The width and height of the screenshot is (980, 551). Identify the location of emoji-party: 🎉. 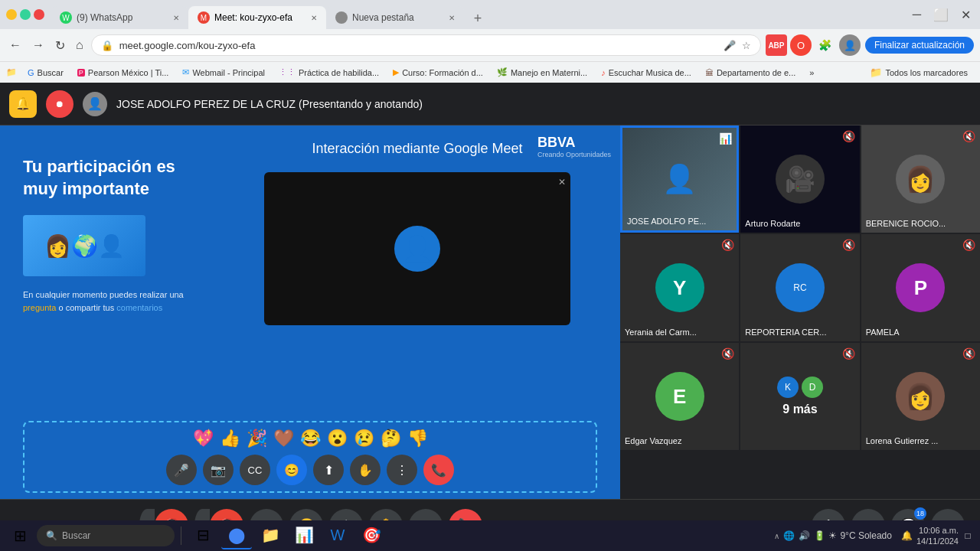
(257, 439).